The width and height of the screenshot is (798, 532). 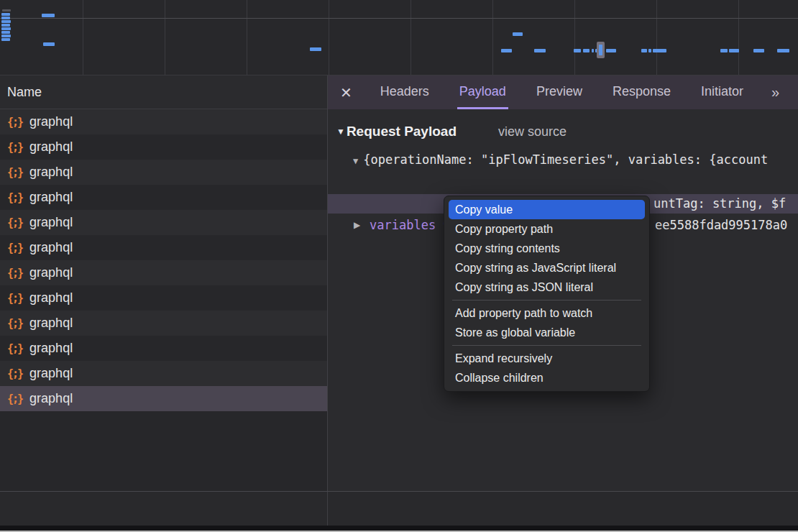 What do you see at coordinates (546, 378) in the screenshot?
I see `menu-item-collapse-children: Collapse children` at bounding box center [546, 378].